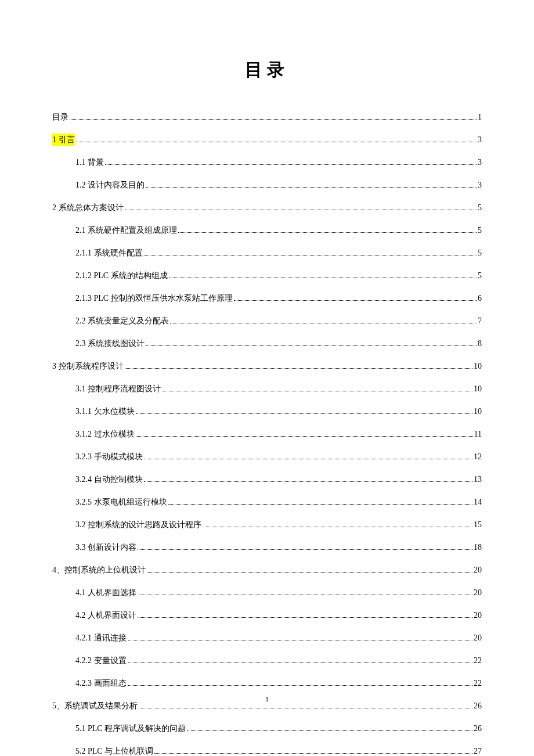 This screenshot has height=756, width=534. I want to click on toc-entry: 3.1 控制程序流程图设计10, so click(267, 389).